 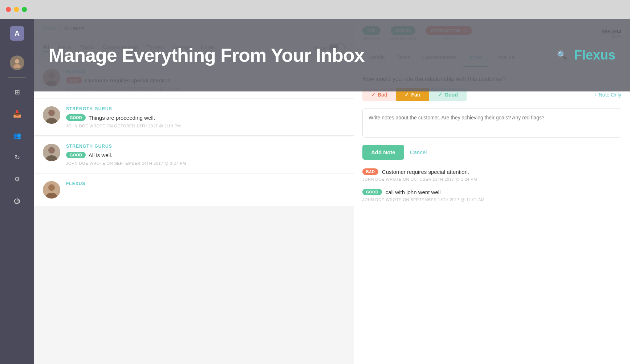 I want to click on sidebar-settings-icon: ⚙, so click(x=17, y=179).